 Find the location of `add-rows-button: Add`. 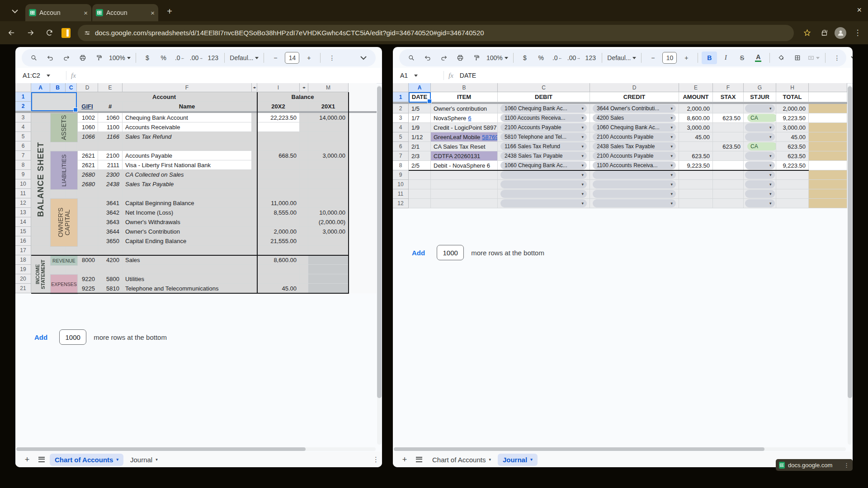

add-rows-button: Add is located at coordinates (41, 337).